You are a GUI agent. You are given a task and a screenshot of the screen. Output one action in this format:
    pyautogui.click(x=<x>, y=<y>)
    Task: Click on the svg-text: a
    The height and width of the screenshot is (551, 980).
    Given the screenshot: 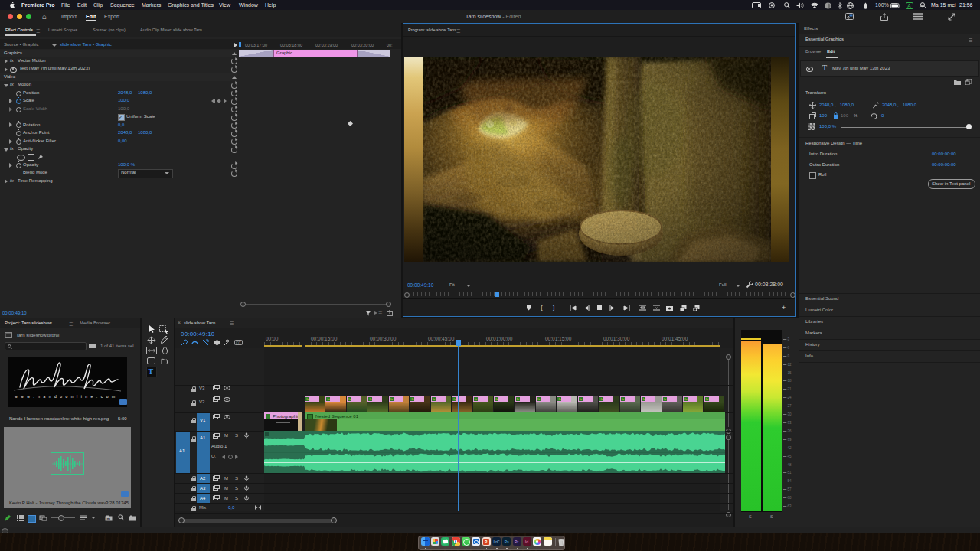 What is the action you would take?
    pyautogui.click(x=41, y=517)
    